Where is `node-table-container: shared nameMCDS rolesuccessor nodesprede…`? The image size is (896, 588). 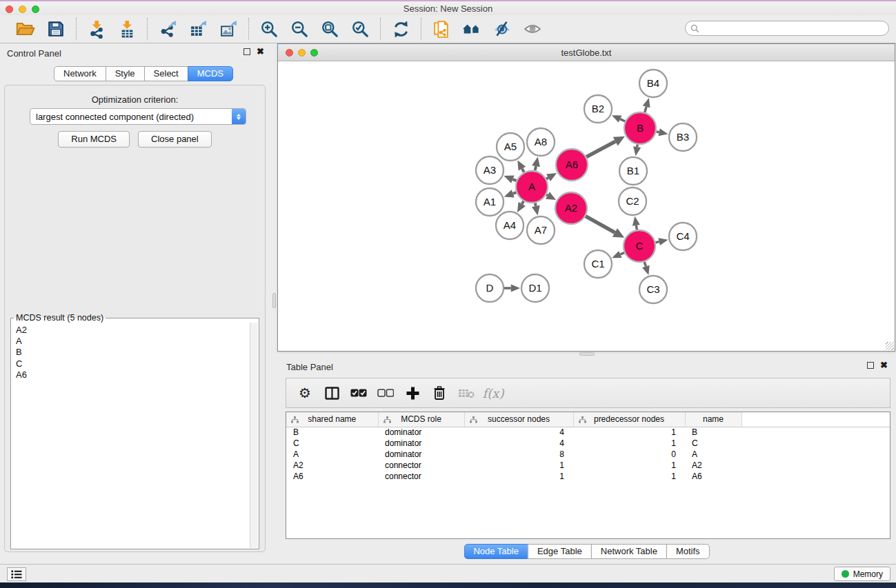 node-table-container: shared nameMCDS rolesuccessor nodesprede… is located at coordinates (588, 476).